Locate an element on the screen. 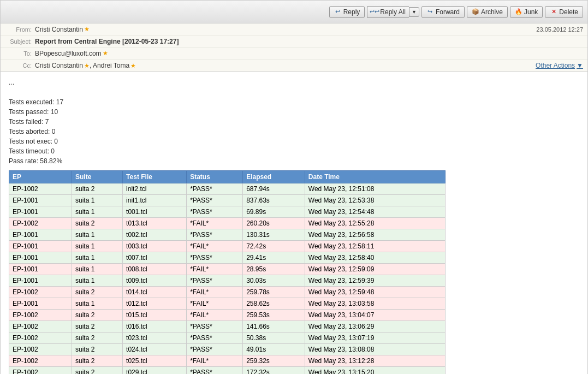  table-column-header: Elapsed is located at coordinates (274, 177).